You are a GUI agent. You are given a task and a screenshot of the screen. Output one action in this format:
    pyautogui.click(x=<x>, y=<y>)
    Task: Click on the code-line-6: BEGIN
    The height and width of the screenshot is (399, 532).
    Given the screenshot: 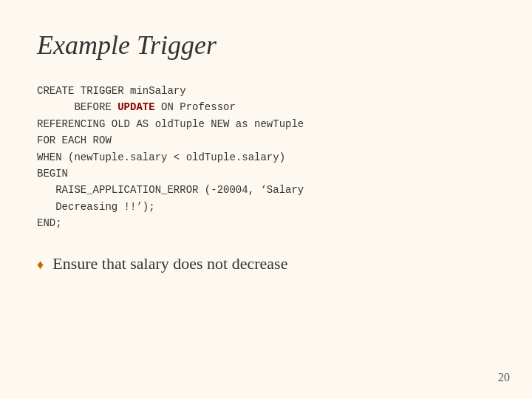 What is the action you would take?
    pyautogui.click(x=266, y=174)
    